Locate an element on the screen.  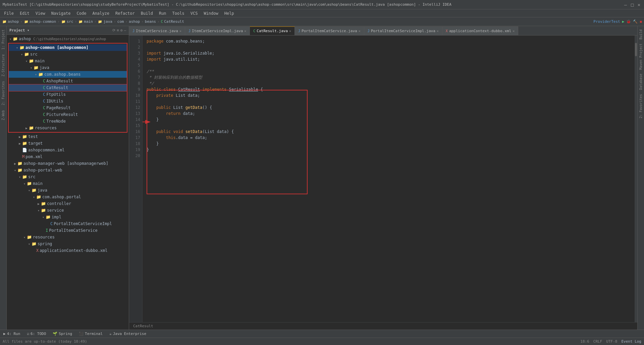
menu-help: Help is located at coordinates (229, 13).